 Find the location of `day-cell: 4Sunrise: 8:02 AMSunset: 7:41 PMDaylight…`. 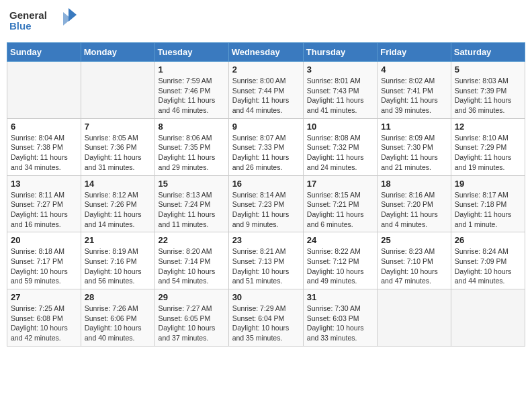

day-cell: 4Sunrise: 8:02 AMSunset: 7:41 PMDaylight… is located at coordinates (414, 90).